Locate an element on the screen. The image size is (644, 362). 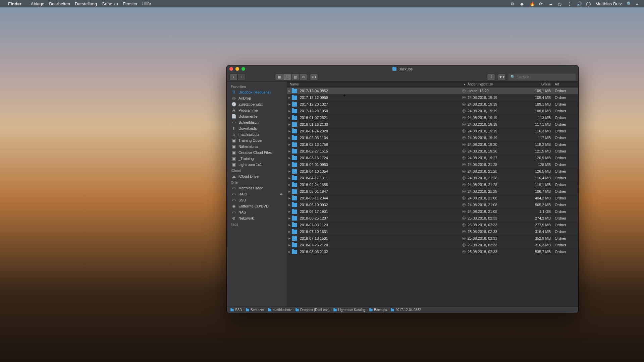
sidebar-item: ⬇Downloads is located at coordinates (257, 128).